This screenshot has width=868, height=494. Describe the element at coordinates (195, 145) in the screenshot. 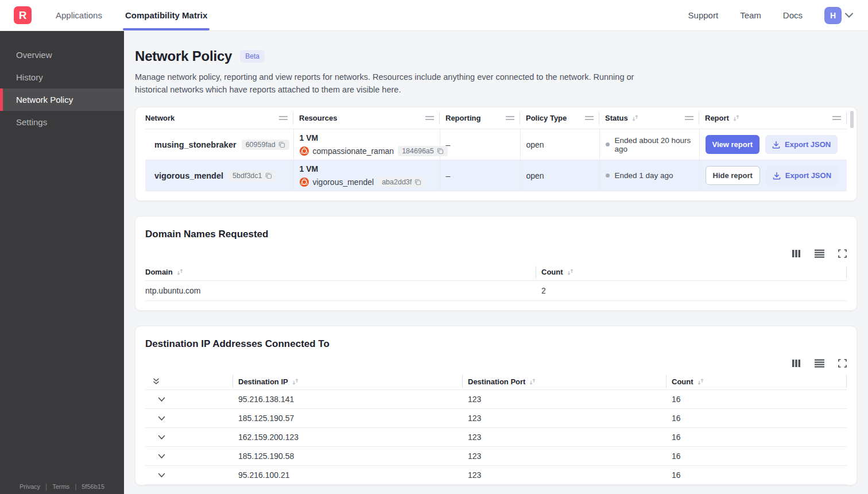

I see `network-name: musing_stonebraker` at that location.